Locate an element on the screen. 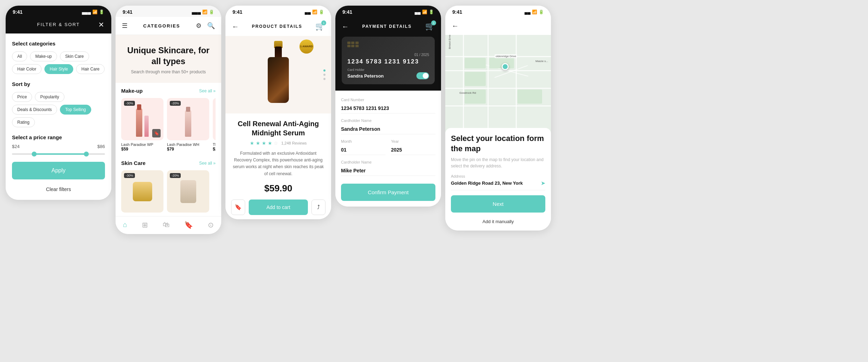  discount-badge-1: -30% is located at coordinates (130, 103).